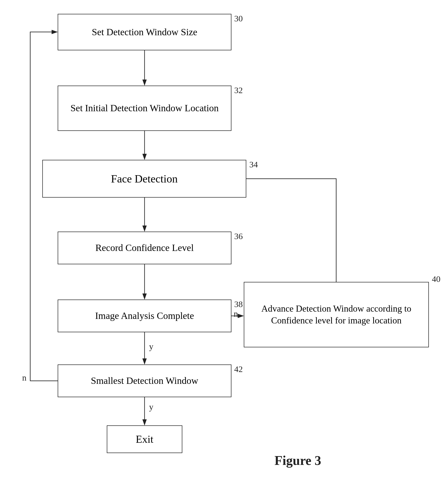 The height and width of the screenshot is (480, 448). Describe the element at coordinates (145, 32) in the screenshot. I see `box-set-detection-size: Set Detection Window Size` at that location.